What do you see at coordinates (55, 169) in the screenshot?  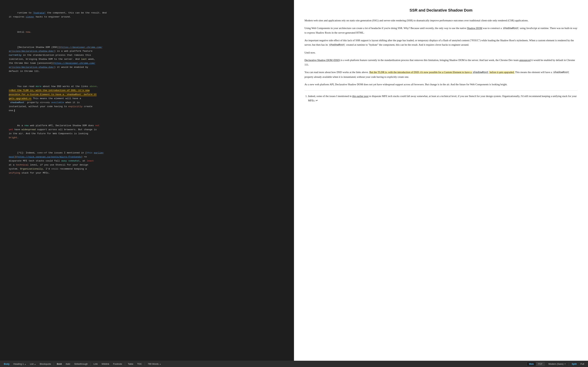 I see `still-strike: still` at bounding box center [55, 169].